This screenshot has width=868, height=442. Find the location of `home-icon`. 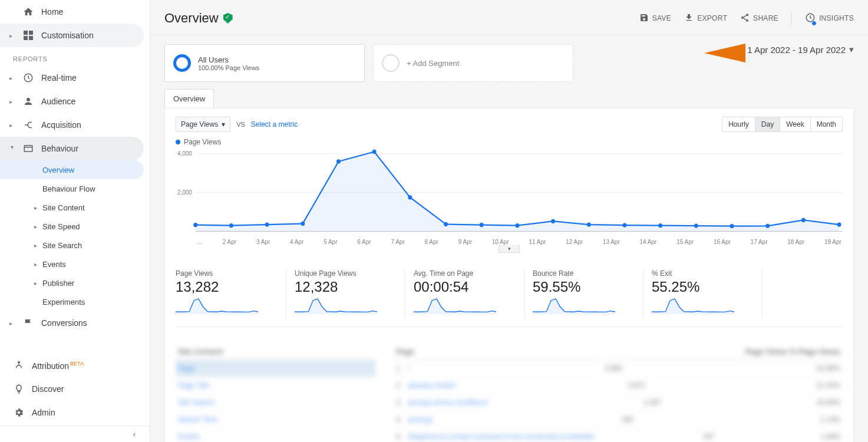

home-icon is located at coordinates (28, 12).